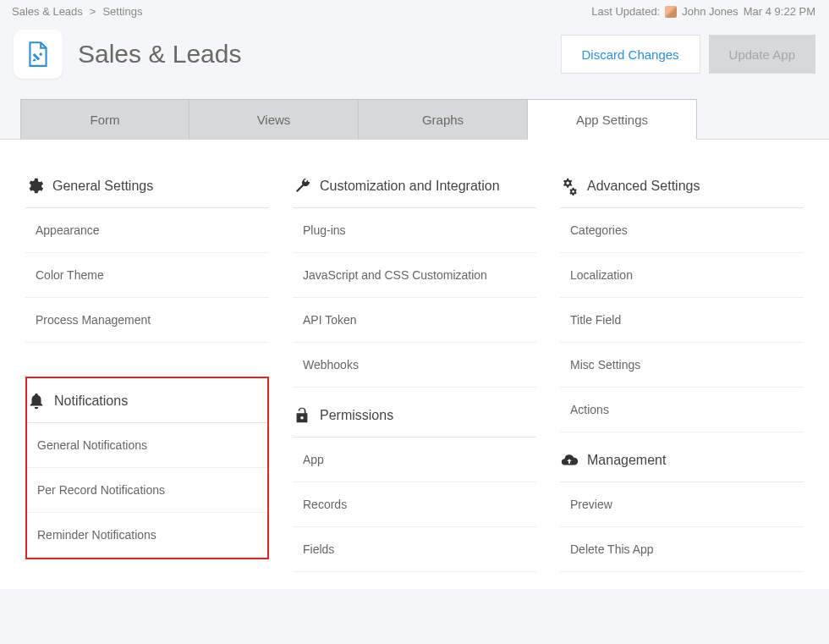 The height and width of the screenshot is (644, 829). What do you see at coordinates (35, 186) in the screenshot?
I see `gear-icon` at bounding box center [35, 186].